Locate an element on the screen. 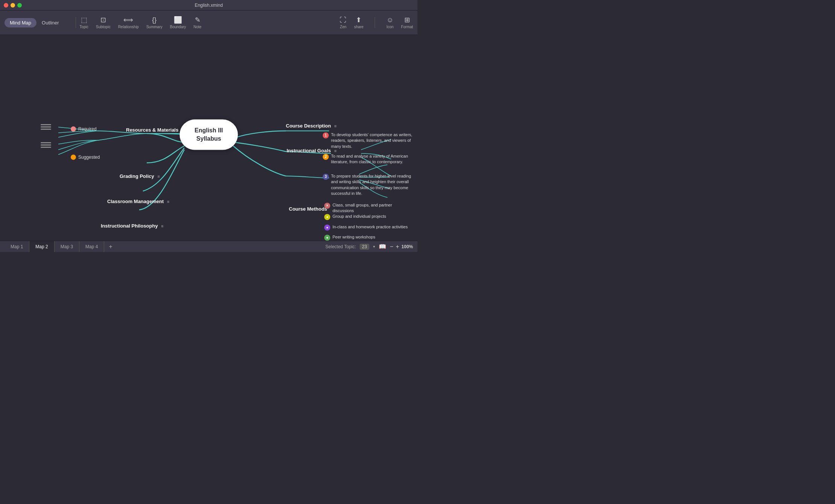  format-icon: ⊞ is located at coordinates (407, 20).